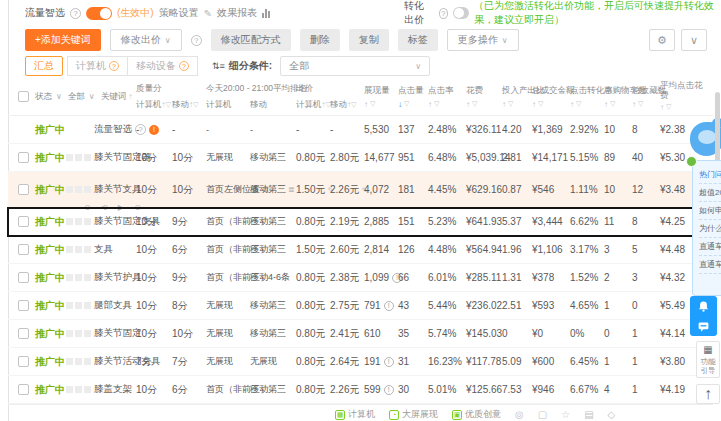 The image size is (721, 421). I want to click on bid-mobile: 2.19元, so click(344, 222).